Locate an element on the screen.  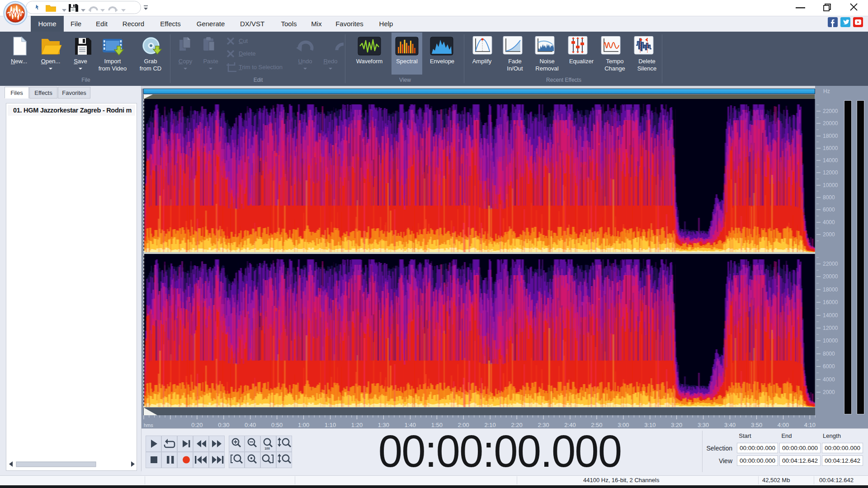
svg-text: 3:50 is located at coordinates (757, 425).